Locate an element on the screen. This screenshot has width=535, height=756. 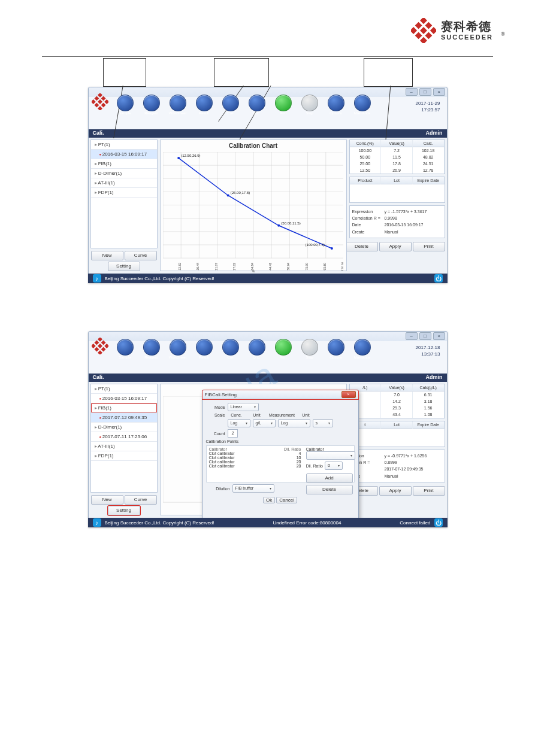
tree-item: 2017-07-12 09:49:35 is located at coordinates (124, 418).